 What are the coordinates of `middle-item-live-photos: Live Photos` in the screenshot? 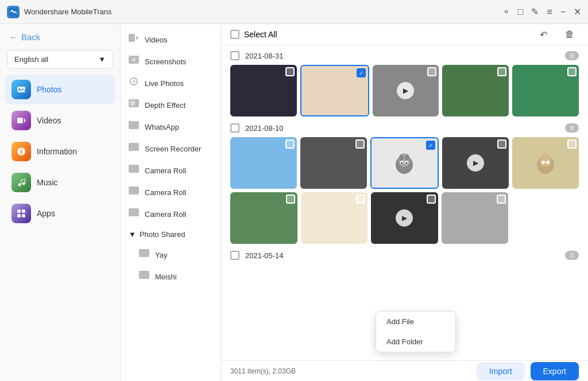 It's located at (171, 83).